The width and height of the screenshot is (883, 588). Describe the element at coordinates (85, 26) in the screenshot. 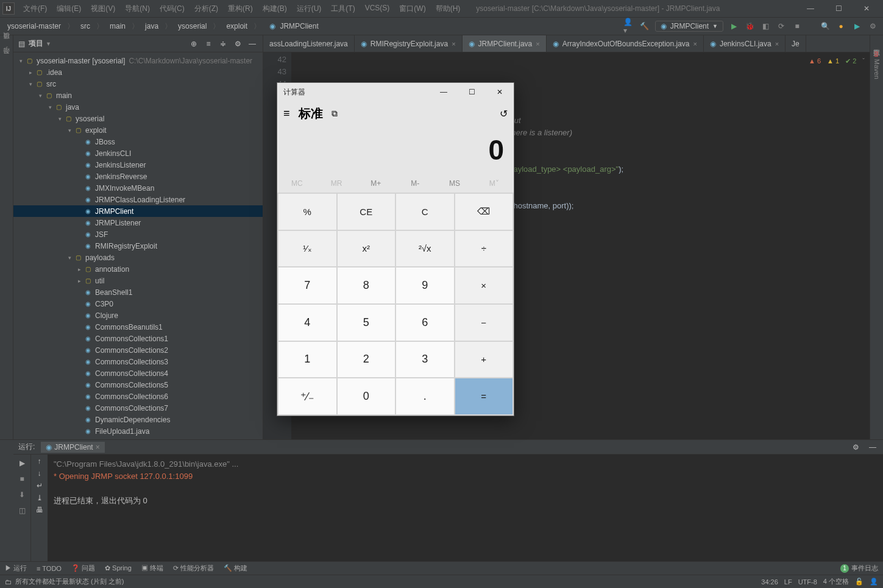

I see `breadcrumb-item: src` at that location.